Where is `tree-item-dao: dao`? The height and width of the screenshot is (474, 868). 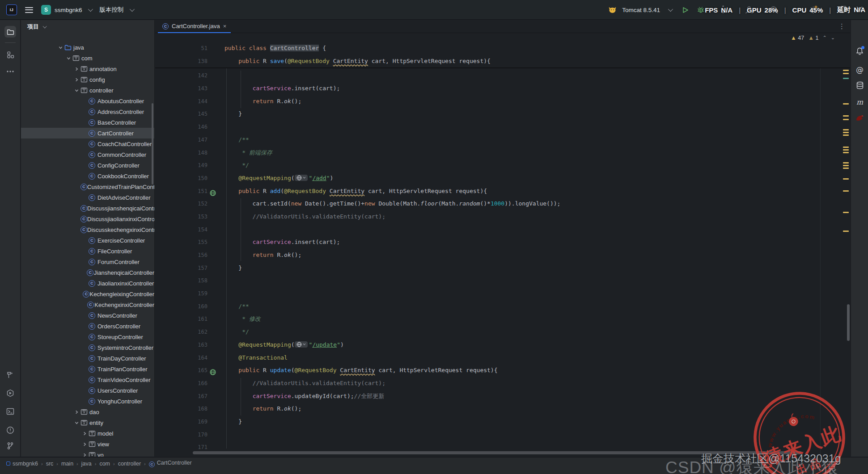
tree-item-dao: dao is located at coordinates (88, 412).